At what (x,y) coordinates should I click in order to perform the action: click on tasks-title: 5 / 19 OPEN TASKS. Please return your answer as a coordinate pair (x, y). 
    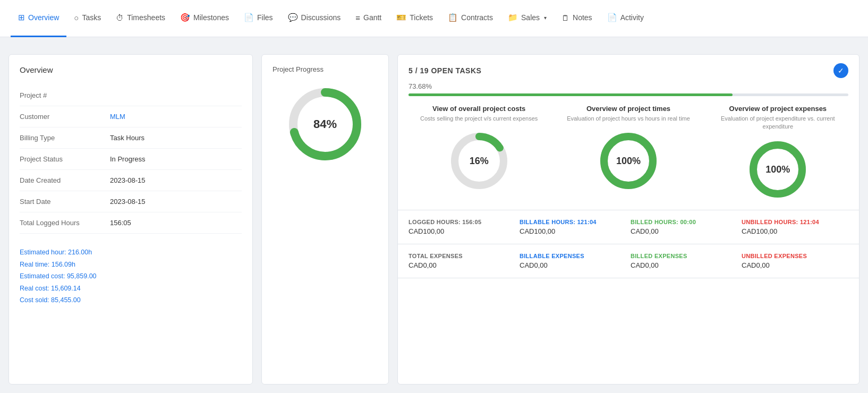
    Looking at the image, I should click on (445, 71).